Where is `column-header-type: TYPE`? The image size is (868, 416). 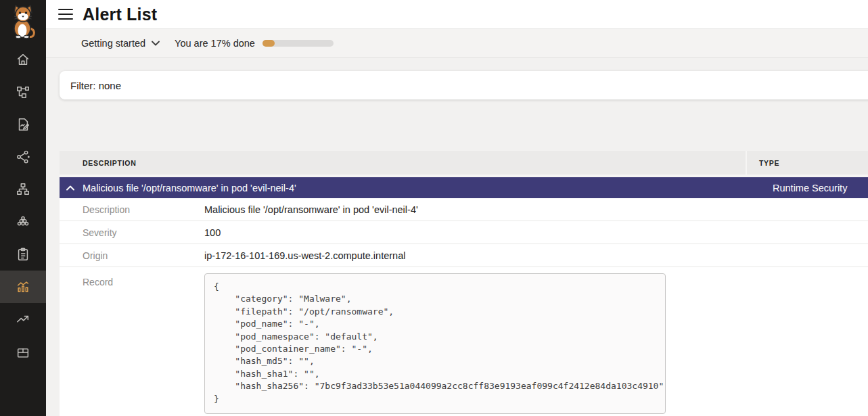 column-header-type: TYPE is located at coordinates (806, 162).